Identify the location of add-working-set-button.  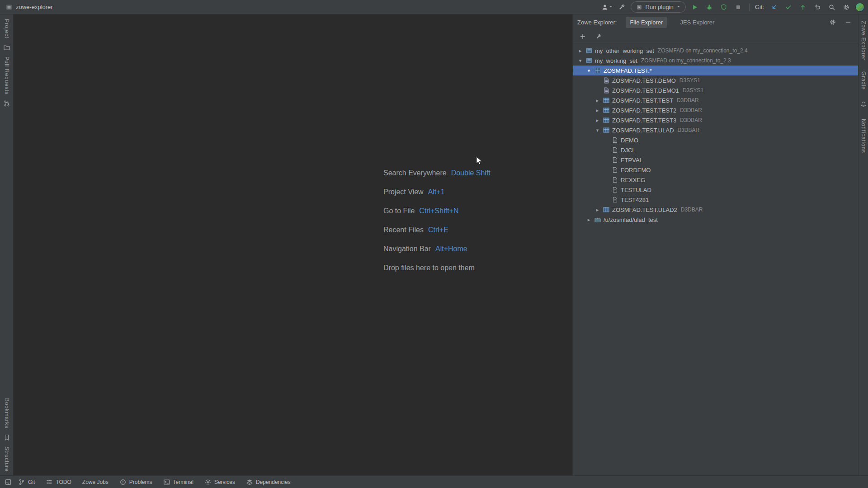
(583, 37).